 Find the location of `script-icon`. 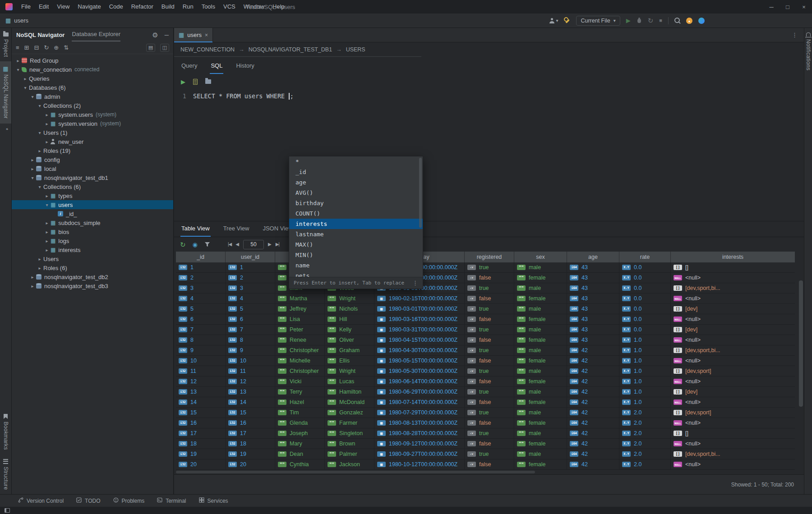

script-icon is located at coordinates (195, 82).